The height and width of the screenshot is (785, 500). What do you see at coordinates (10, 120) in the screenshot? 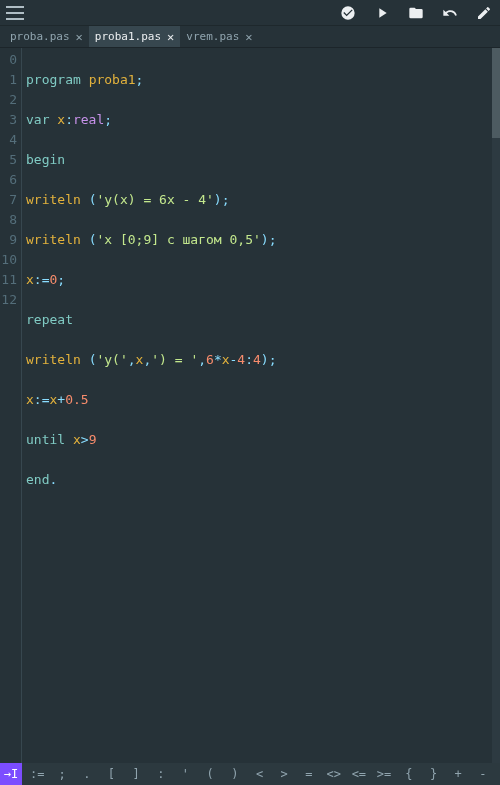
I see `line-number: 3` at bounding box center [10, 120].